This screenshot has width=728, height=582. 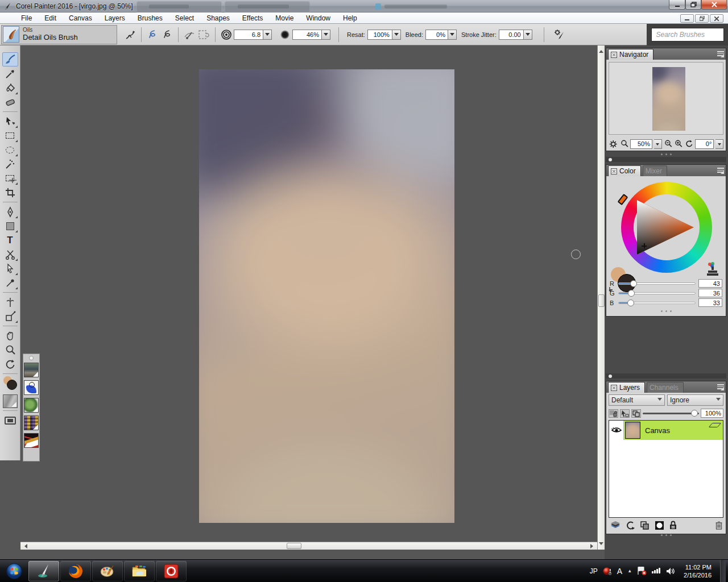 What do you see at coordinates (613, 414) in the screenshot?
I see `preserve-transparency-icon` at bounding box center [613, 414].